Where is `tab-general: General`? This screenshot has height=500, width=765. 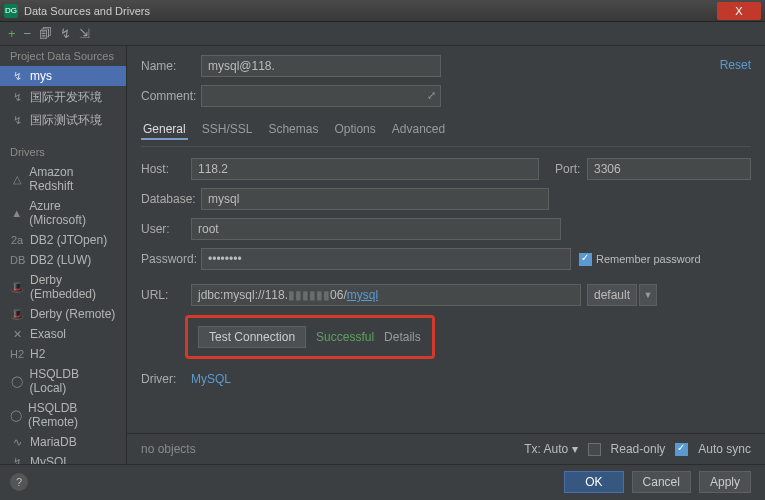 tab-general: General is located at coordinates (164, 130).